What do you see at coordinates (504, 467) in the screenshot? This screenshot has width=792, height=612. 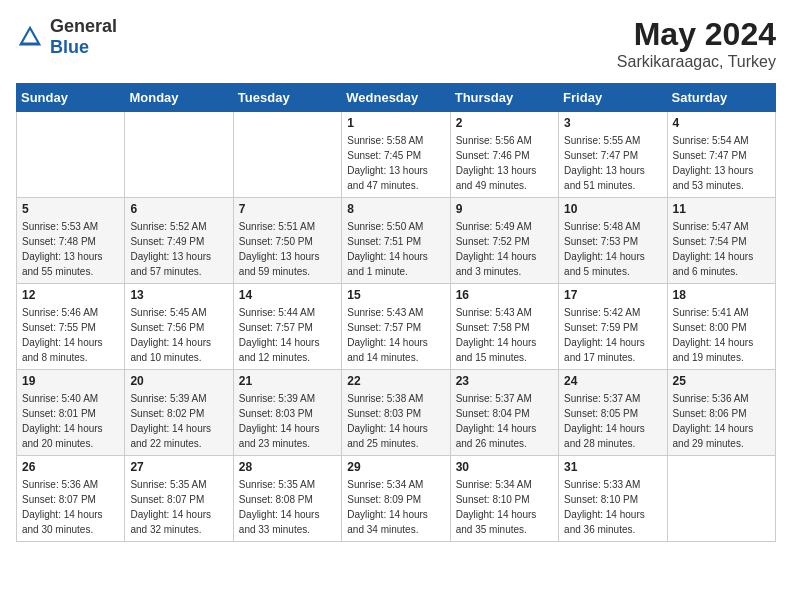 I see `day-number: 30` at bounding box center [504, 467].